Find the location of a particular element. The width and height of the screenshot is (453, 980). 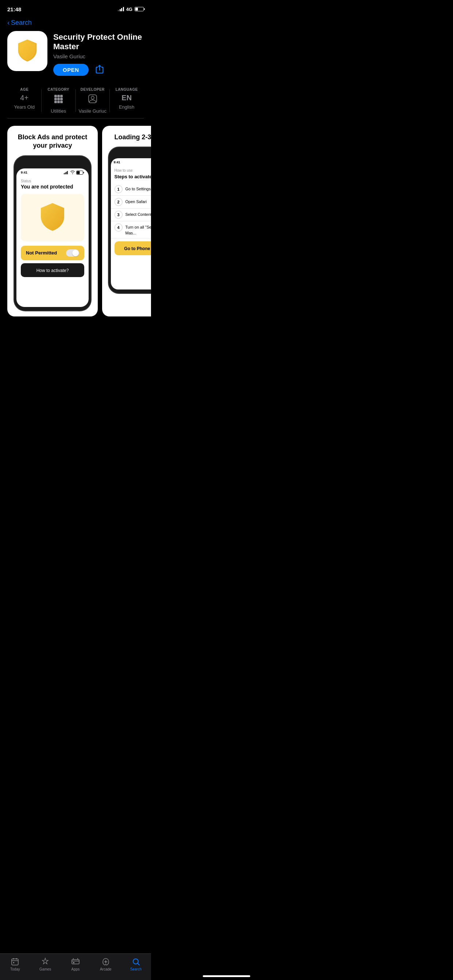

screenshot-2: Loading 2-3 times 9:41 is located at coordinates (126, 221).